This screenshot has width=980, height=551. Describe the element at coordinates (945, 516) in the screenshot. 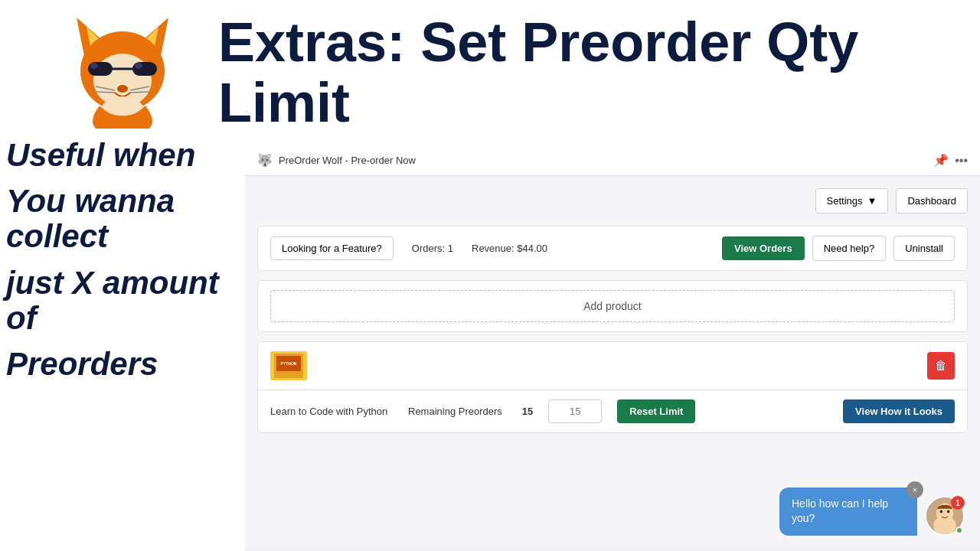

I see `chat-avatar-container: 1` at that location.